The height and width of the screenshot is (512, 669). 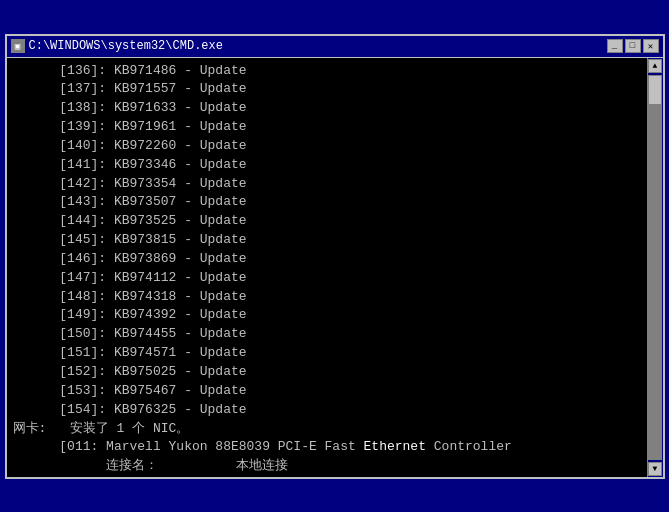 What do you see at coordinates (30, 428) in the screenshot?
I see `nic-label: 网卡:` at bounding box center [30, 428].